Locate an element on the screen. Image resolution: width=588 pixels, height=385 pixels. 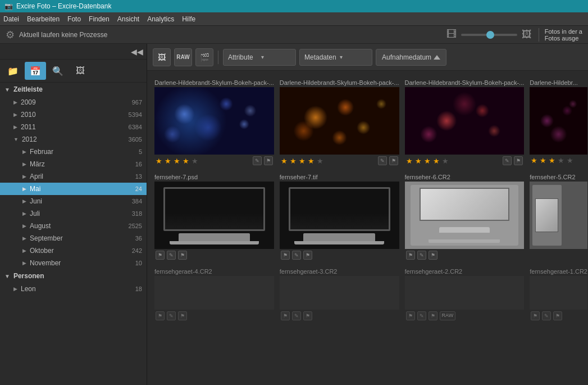
metadata-dropdown: Metadaten ▾ is located at coordinates (336, 57).